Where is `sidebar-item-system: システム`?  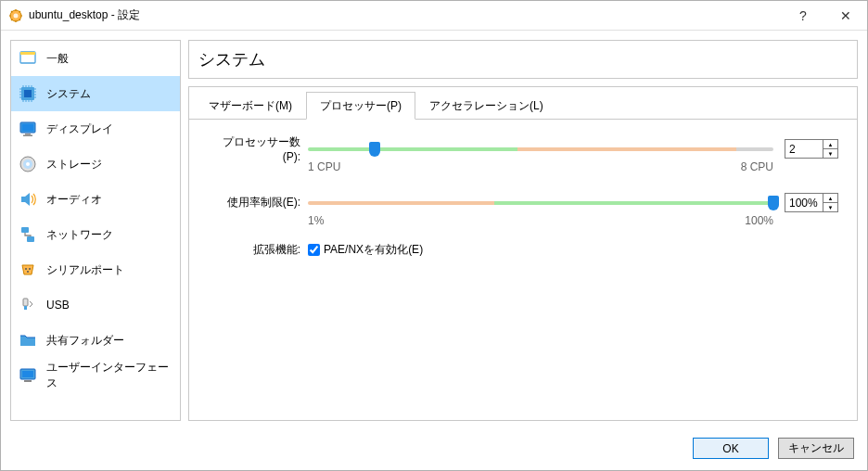
sidebar-item-system: システム is located at coordinates (96, 94).